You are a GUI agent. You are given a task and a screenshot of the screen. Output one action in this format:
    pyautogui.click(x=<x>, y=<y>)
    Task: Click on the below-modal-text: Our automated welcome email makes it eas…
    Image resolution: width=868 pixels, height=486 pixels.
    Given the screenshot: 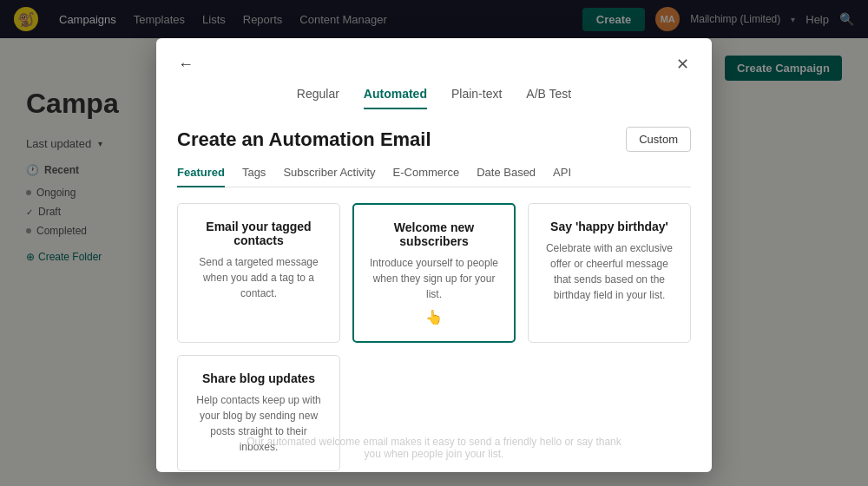 What is the action you would take?
    pyautogui.click(x=434, y=448)
    